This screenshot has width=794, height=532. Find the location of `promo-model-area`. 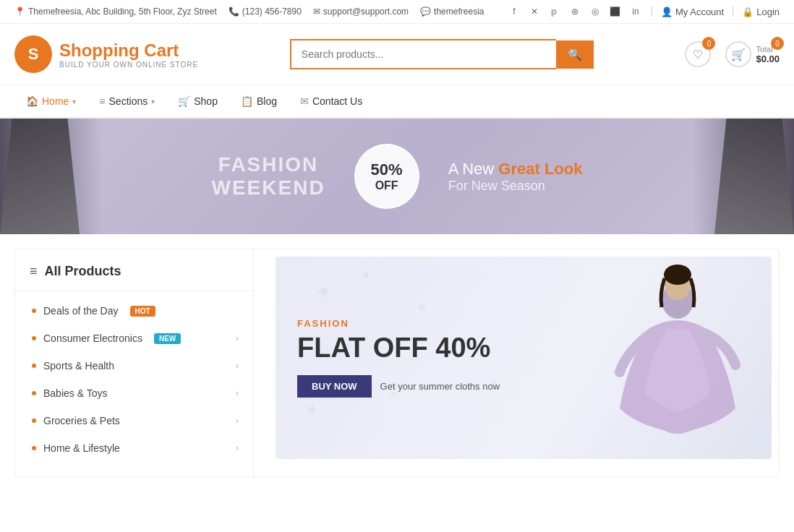

promo-model-area is located at coordinates (678, 358).